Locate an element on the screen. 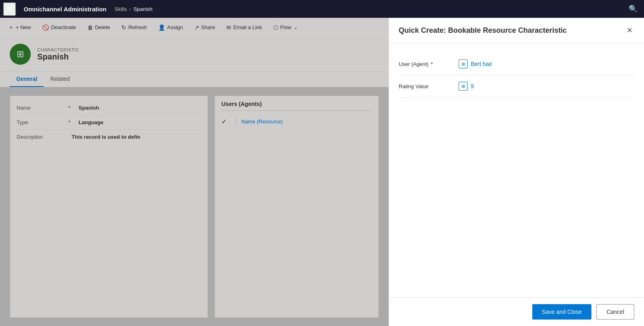  user-agent-text: Bert hair is located at coordinates (482, 64).